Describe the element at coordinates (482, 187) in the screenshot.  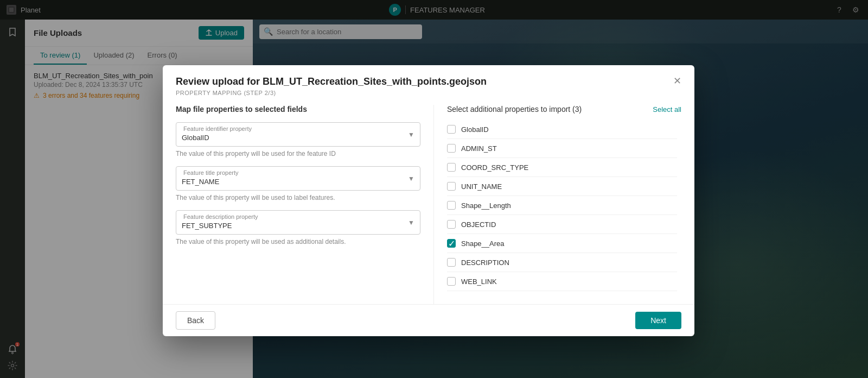
I see `property-label: UNIT_NAME` at that location.